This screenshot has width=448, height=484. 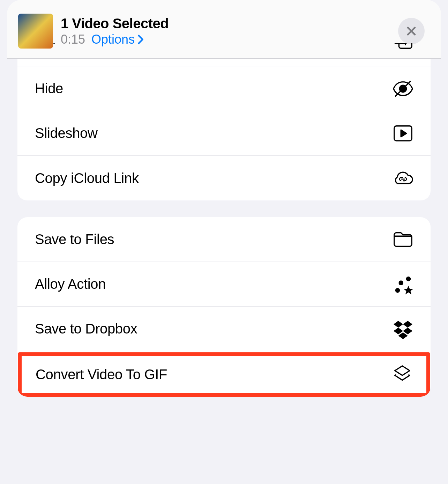 I want to click on alloy-action-label: Alloy Action, so click(x=70, y=284).